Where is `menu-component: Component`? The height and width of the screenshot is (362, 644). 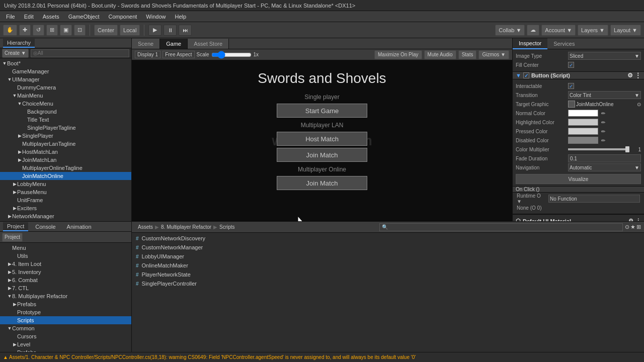 menu-component: Component is located at coordinates (123, 17).